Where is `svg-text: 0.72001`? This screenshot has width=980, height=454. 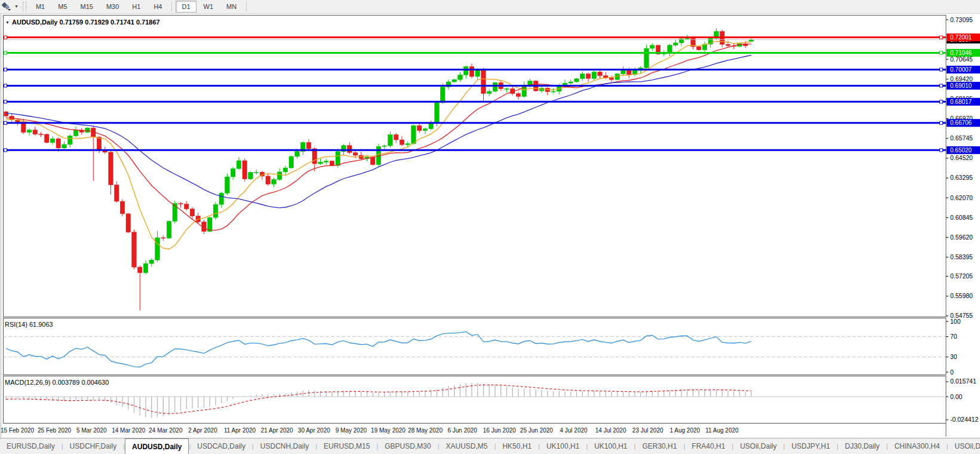
svg-text: 0.72001 is located at coordinates (961, 37).